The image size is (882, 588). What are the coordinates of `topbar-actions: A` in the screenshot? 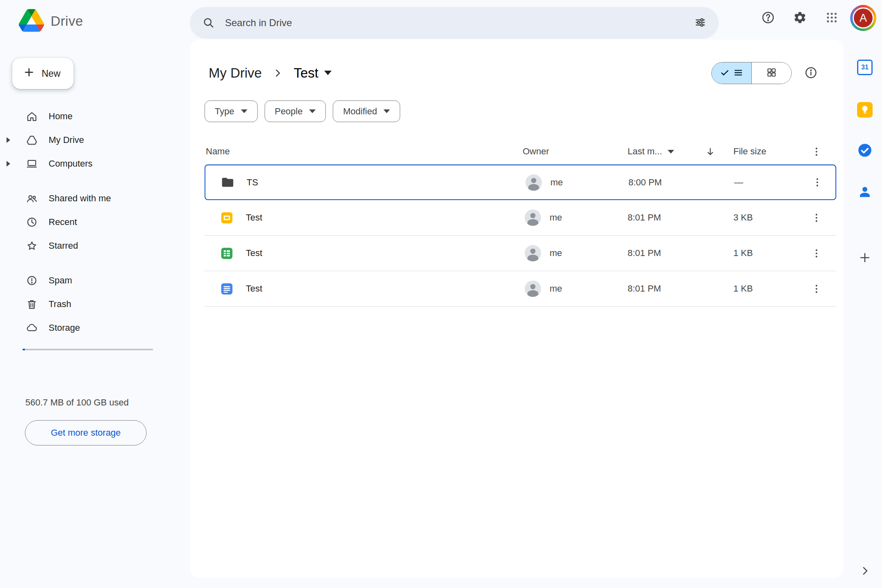 It's located at (815, 18).